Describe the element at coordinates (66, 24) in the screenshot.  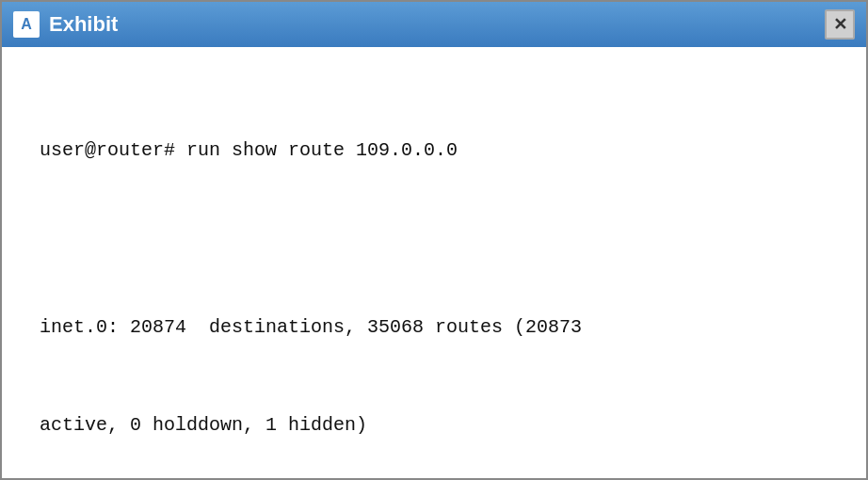
I see `title-bar-left: A Exhibit` at that location.